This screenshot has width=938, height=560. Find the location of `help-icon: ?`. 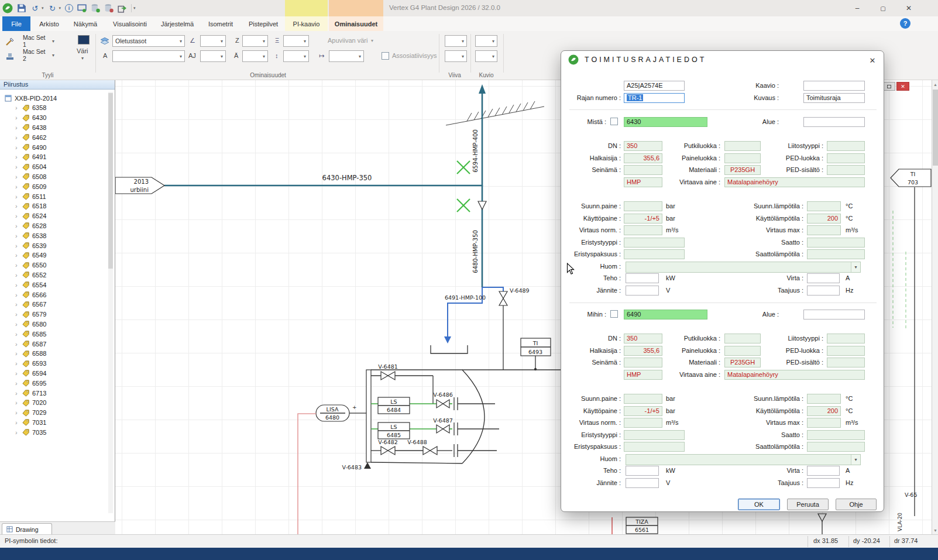

help-icon: ? is located at coordinates (905, 23).